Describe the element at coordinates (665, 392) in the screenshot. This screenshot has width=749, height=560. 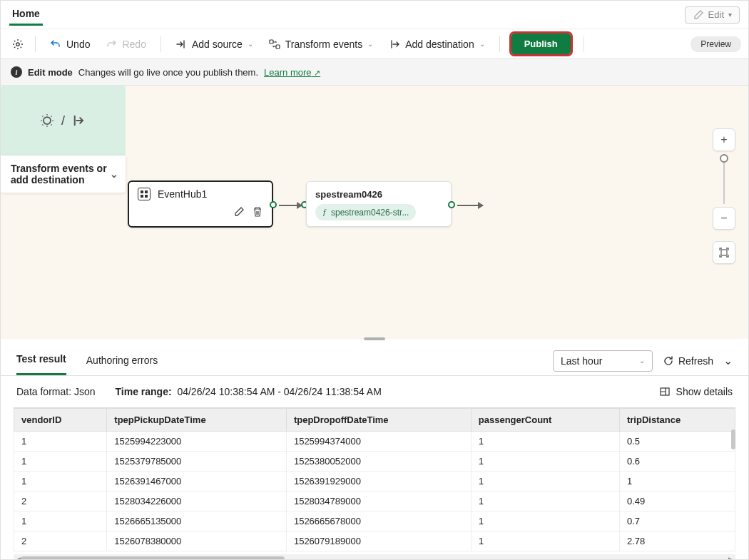
I see `details-icon` at that location.